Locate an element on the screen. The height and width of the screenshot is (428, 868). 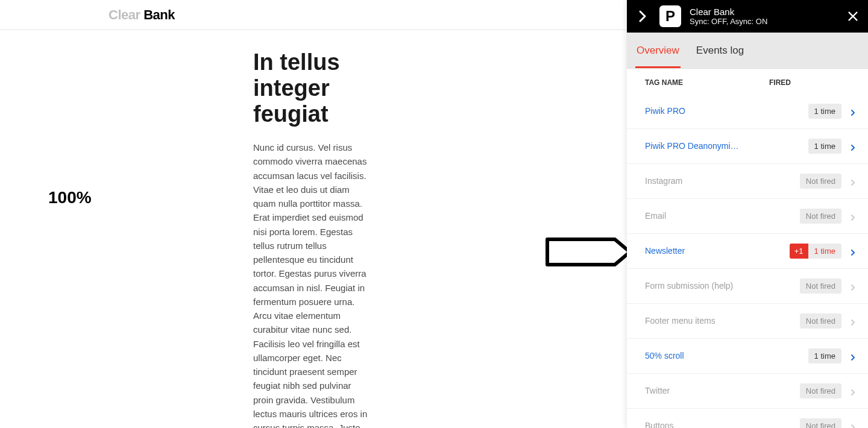
debugger-tabs: Overview Events log is located at coordinates (747, 51).